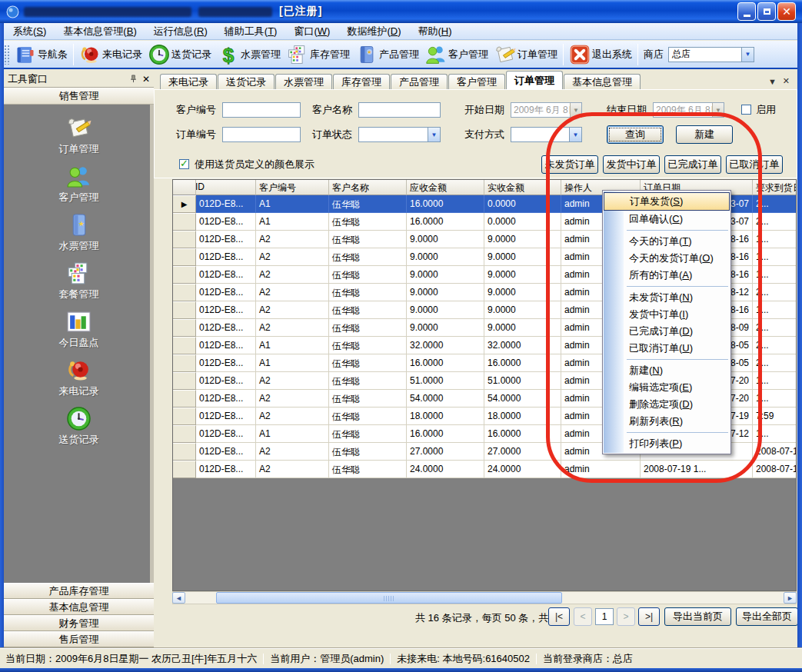  Describe the element at coordinates (78, 607) in the screenshot. I see `sidebar-section-bar: 基本信息管理` at that location.